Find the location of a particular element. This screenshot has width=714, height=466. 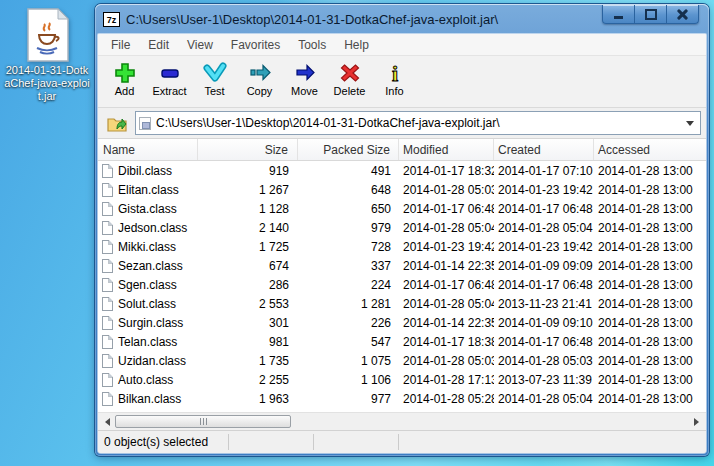

horizontal-scrollbar is located at coordinates (402, 421).